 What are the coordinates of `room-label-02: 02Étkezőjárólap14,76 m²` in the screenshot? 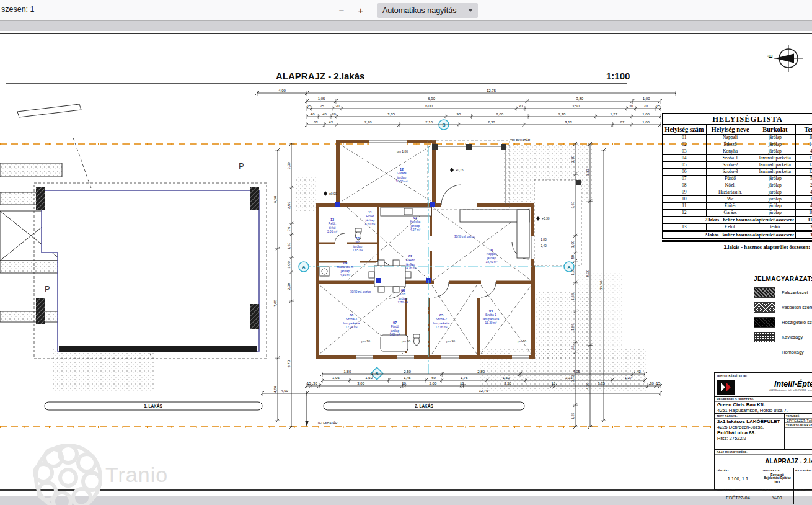 It's located at (410, 262).